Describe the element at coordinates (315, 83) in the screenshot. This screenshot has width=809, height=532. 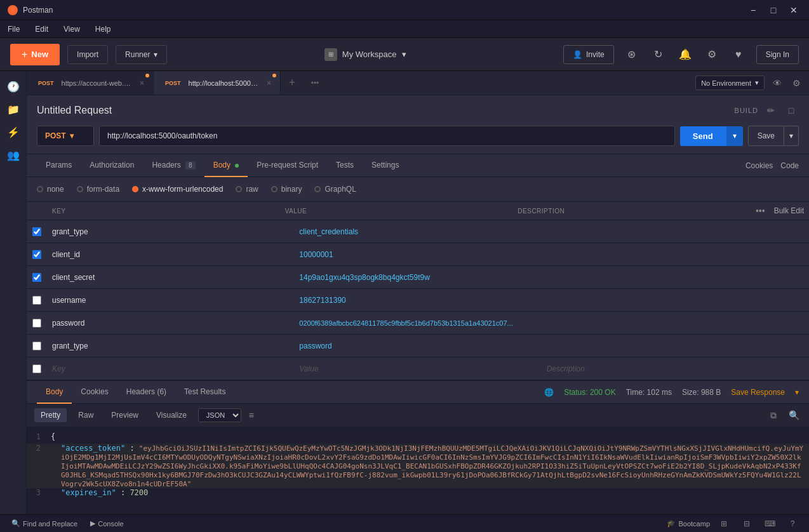
I see `tab-more-button: •••` at that location.